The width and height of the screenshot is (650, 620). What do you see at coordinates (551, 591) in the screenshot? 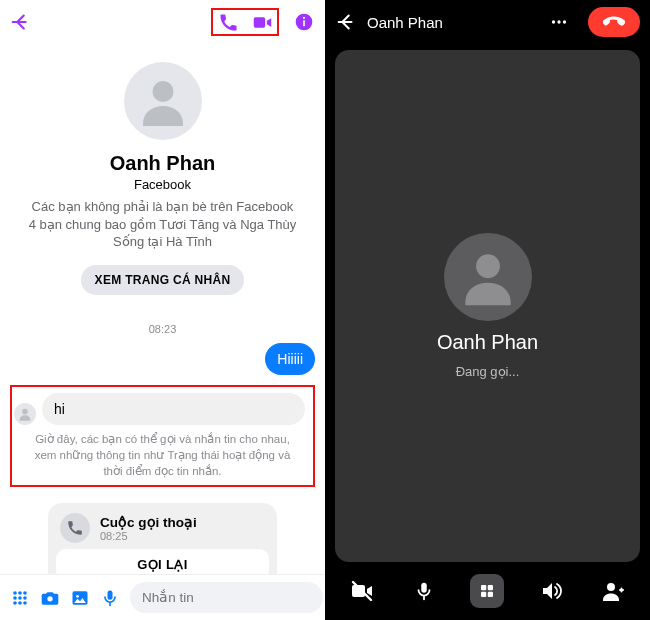
I see `speaker-icon` at bounding box center [551, 591].